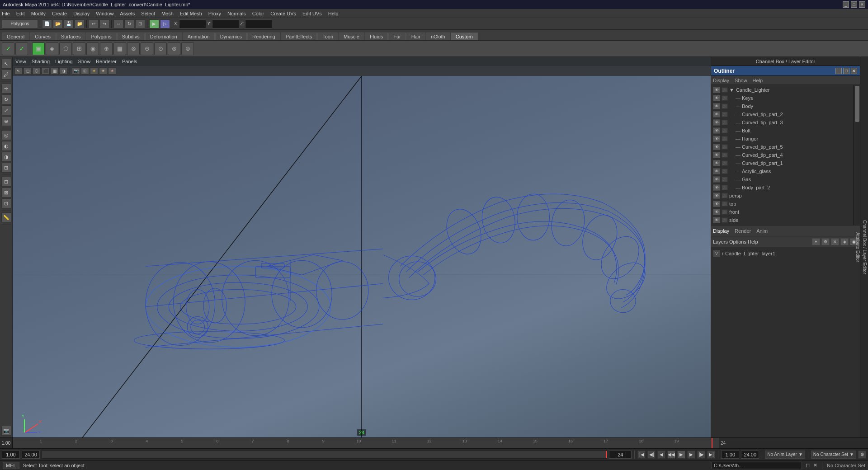 The height and width of the screenshot is (470, 868). Describe the element at coordinates (191, 14) in the screenshot. I see `menu-edit-mesh: Edit Mesh` at that location.